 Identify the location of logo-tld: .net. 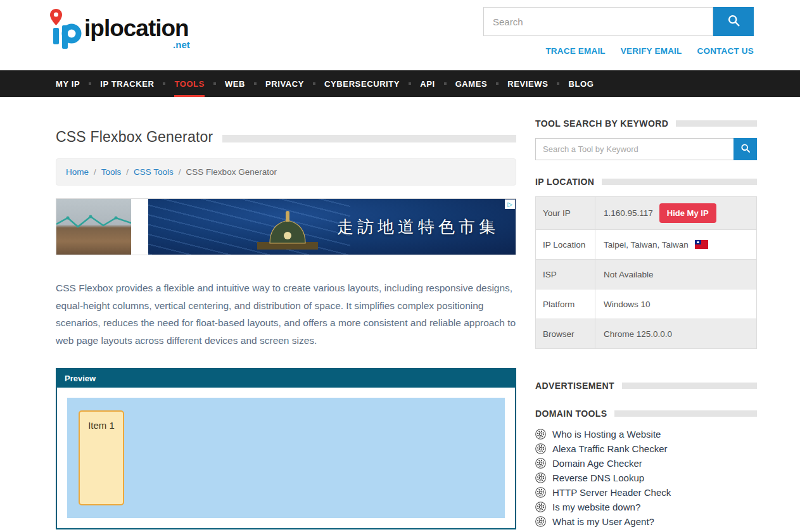
(181, 44).